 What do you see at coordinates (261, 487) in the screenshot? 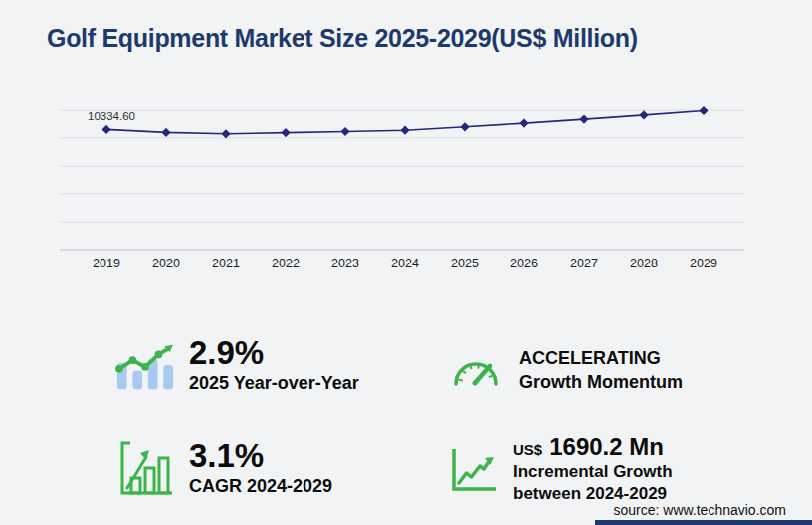
I see `cagr-label: CAGR 2024-2029` at bounding box center [261, 487].